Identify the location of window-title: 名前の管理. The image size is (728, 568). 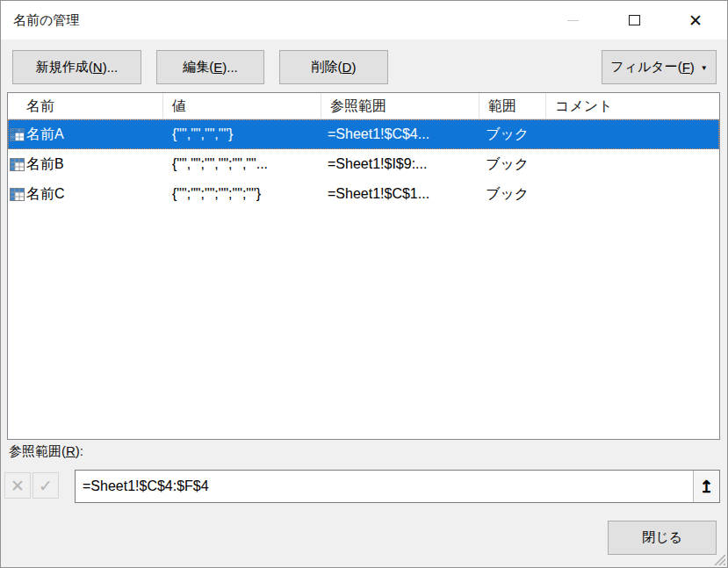
(46, 20).